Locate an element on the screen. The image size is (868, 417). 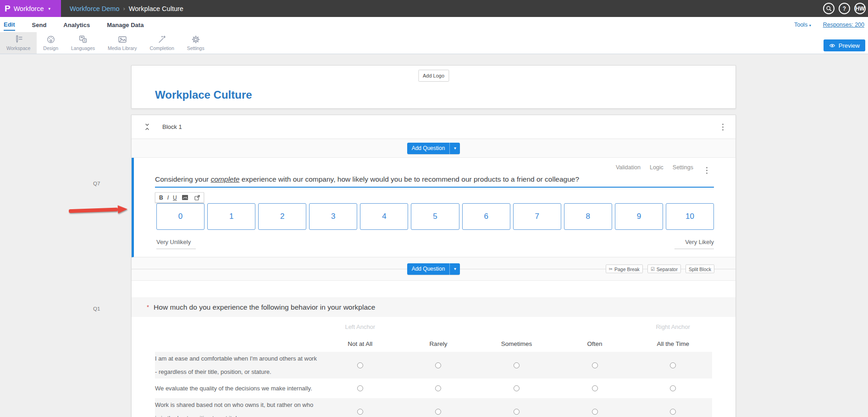
preview-button: Preview is located at coordinates (845, 45).